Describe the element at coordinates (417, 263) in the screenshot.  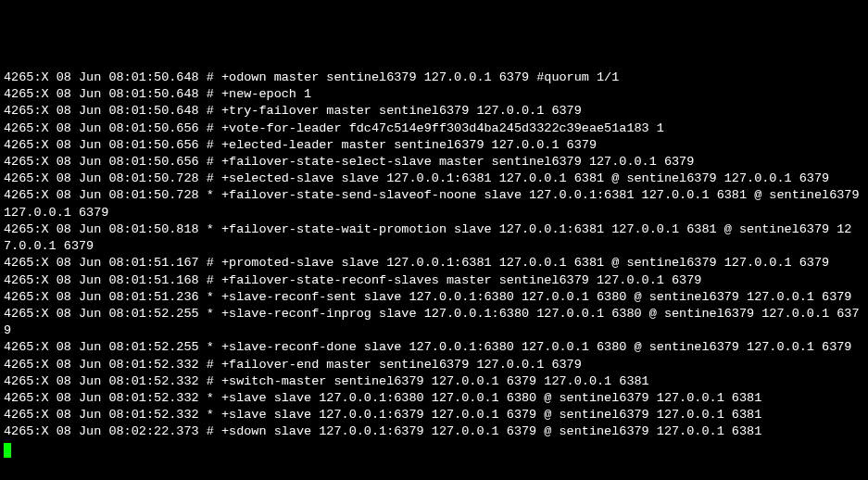
I see `log-line: 4265:X 08 Jun 08:01:51.167 # +promoted-s…` at that location.